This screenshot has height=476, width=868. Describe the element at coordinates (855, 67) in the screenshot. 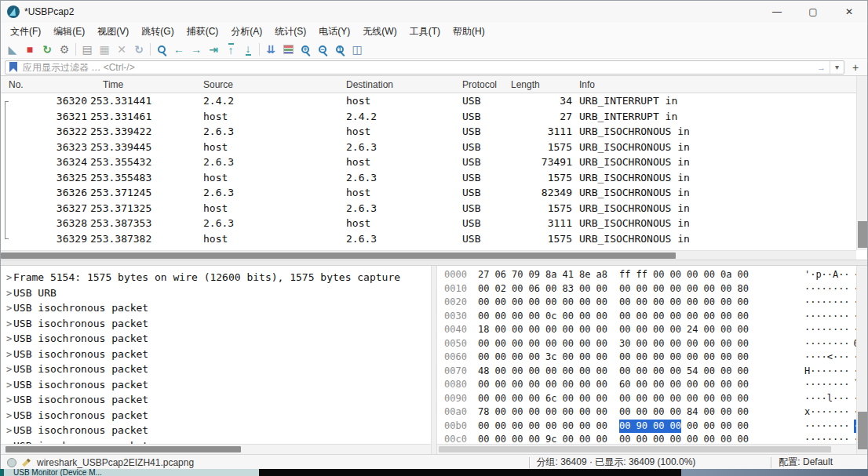

I see `filter-expression-add-button: +` at that location.